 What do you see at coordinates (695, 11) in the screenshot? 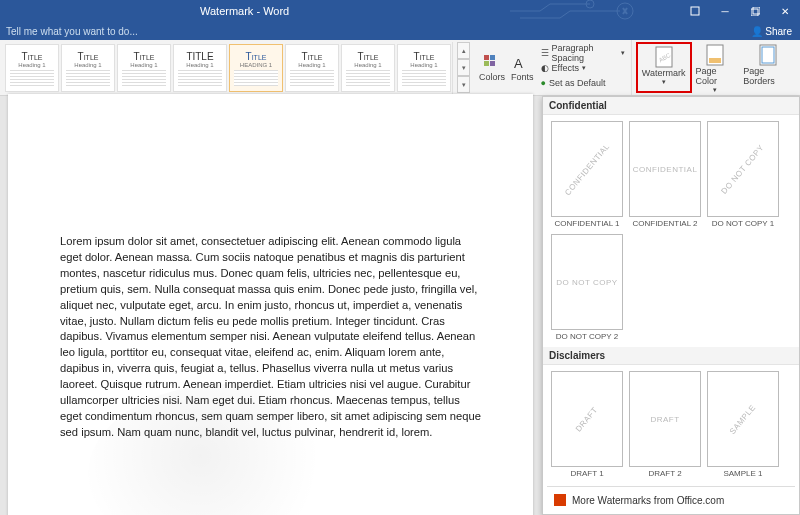
I see `window-settings-icon` at bounding box center [695, 11].